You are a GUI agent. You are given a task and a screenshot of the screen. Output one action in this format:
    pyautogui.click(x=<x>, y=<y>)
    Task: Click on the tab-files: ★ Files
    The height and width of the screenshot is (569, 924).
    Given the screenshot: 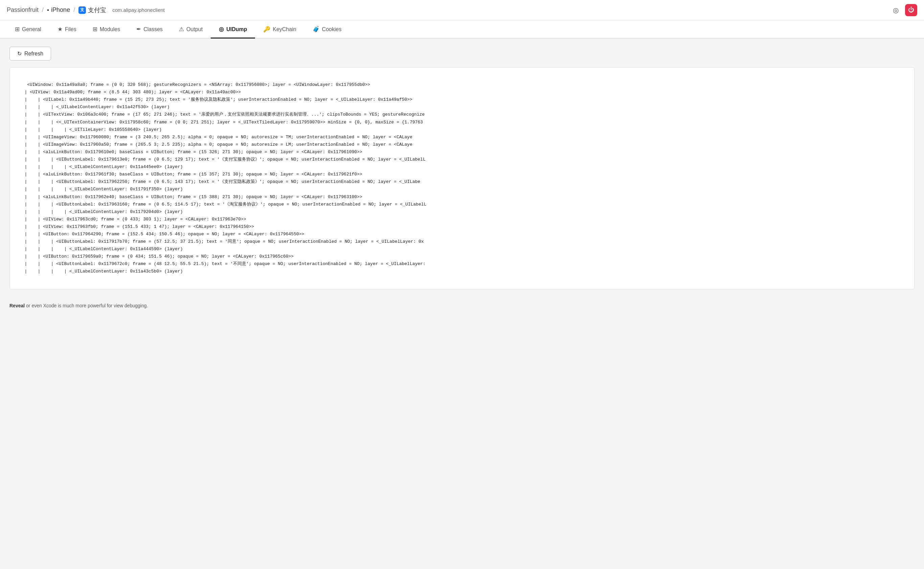 What is the action you would take?
    pyautogui.click(x=67, y=29)
    